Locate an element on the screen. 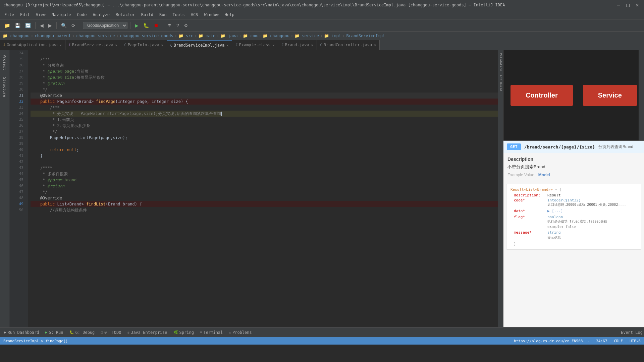  tabs-bar: J GoodsApplication.java ✕ I BrandService… is located at coordinates (322, 45).